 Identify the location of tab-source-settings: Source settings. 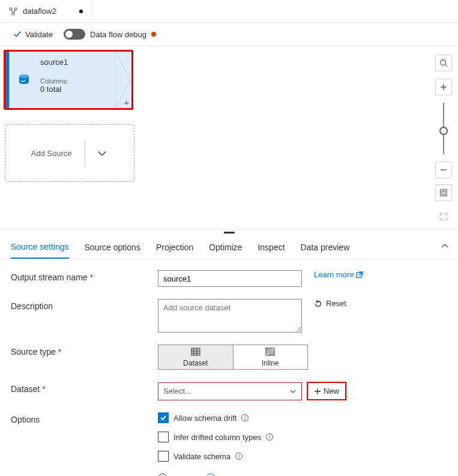
(40, 247).